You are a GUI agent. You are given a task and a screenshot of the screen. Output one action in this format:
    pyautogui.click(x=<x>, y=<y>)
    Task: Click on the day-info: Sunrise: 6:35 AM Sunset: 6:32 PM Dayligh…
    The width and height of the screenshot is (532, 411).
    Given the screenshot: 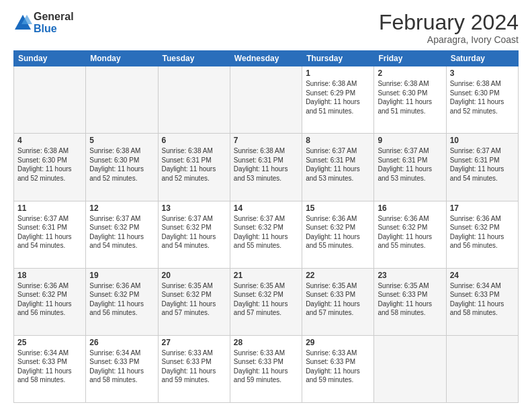 What is the action you would take?
    pyautogui.click(x=194, y=300)
    